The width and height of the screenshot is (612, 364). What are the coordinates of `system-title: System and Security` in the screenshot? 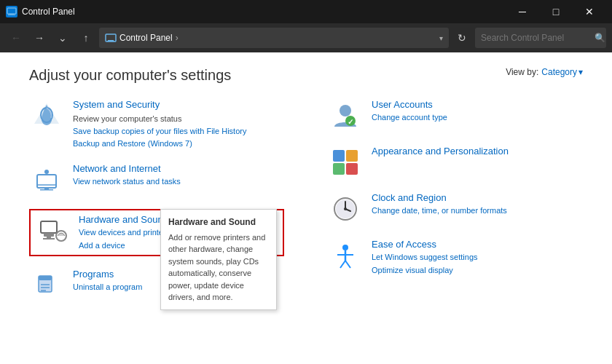 It's located at (160, 105).